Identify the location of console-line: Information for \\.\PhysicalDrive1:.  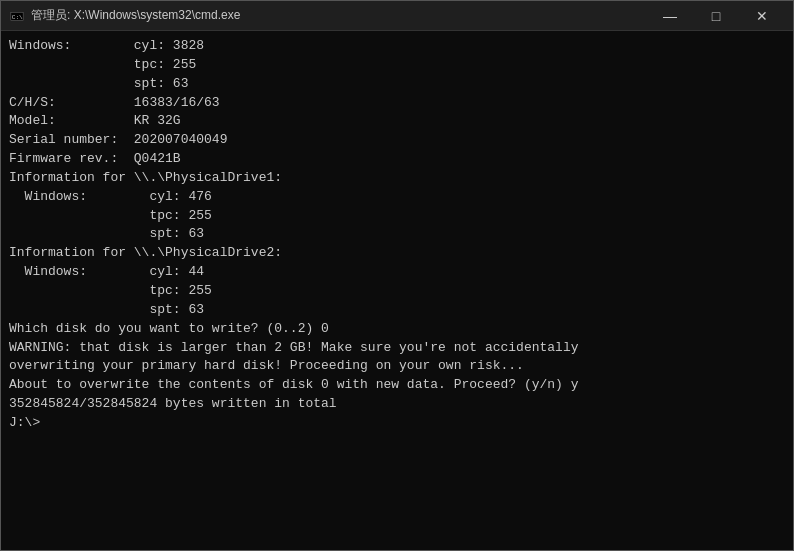
(397, 178).